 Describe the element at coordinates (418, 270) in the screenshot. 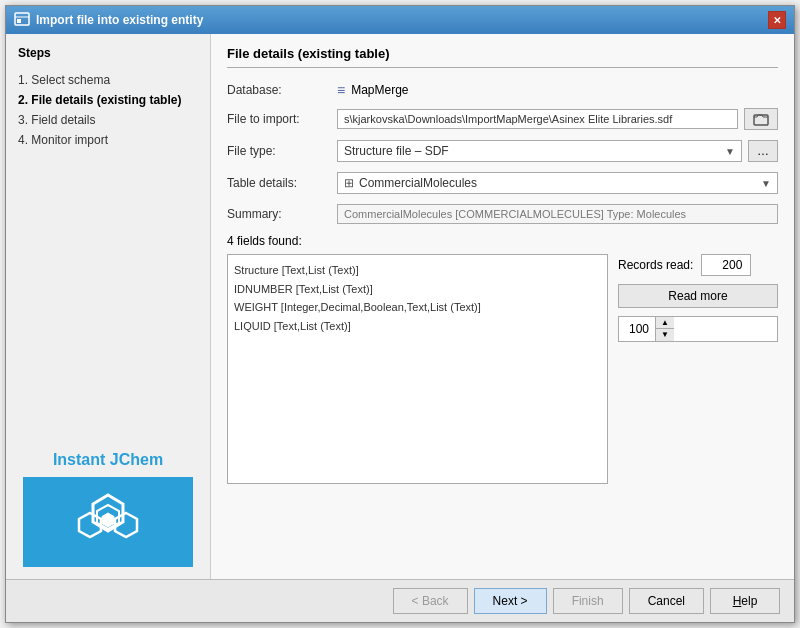

I see `field-item: Structure [Text,List (Text)]` at that location.